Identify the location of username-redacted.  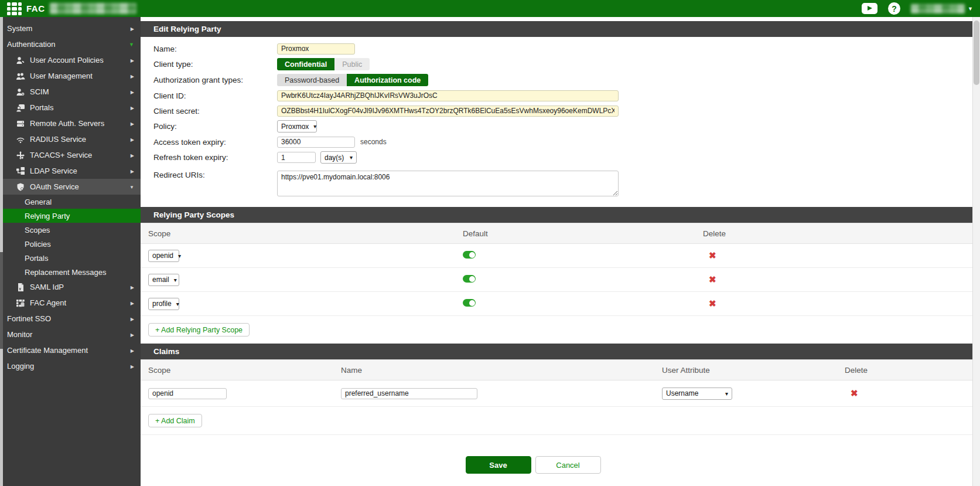
(938, 9).